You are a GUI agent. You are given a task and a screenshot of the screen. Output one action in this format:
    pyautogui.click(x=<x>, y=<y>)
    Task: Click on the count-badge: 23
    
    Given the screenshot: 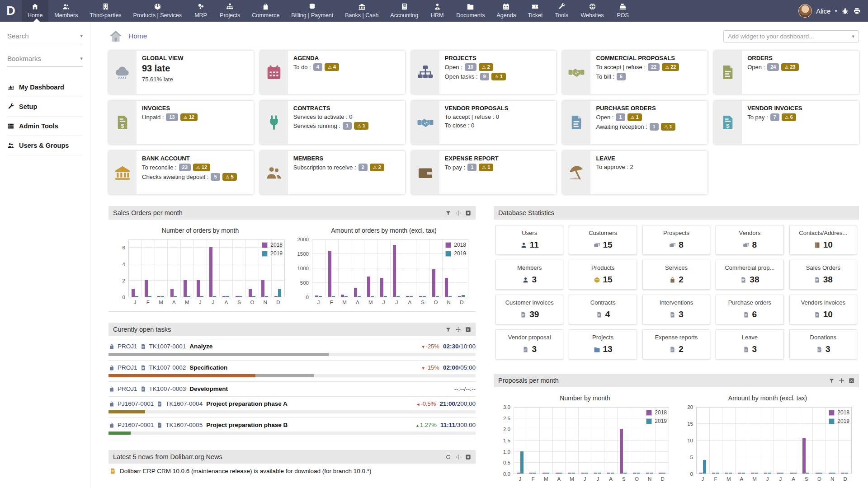 What is the action you would take?
    pyautogui.click(x=185, y=167)
    